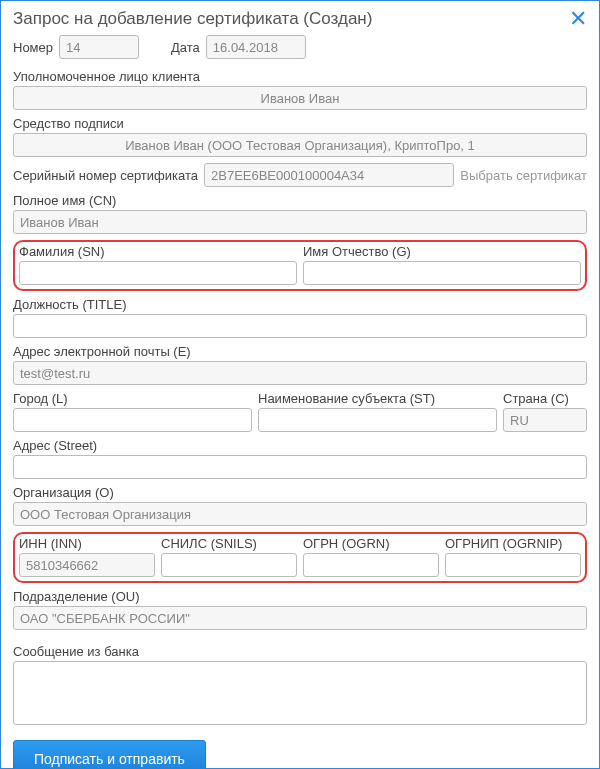 The width and height of the screenshot is (600, 769). Describe the element at coordinates (300, 98) in the screenshot. I see `authorized-field` at that location.